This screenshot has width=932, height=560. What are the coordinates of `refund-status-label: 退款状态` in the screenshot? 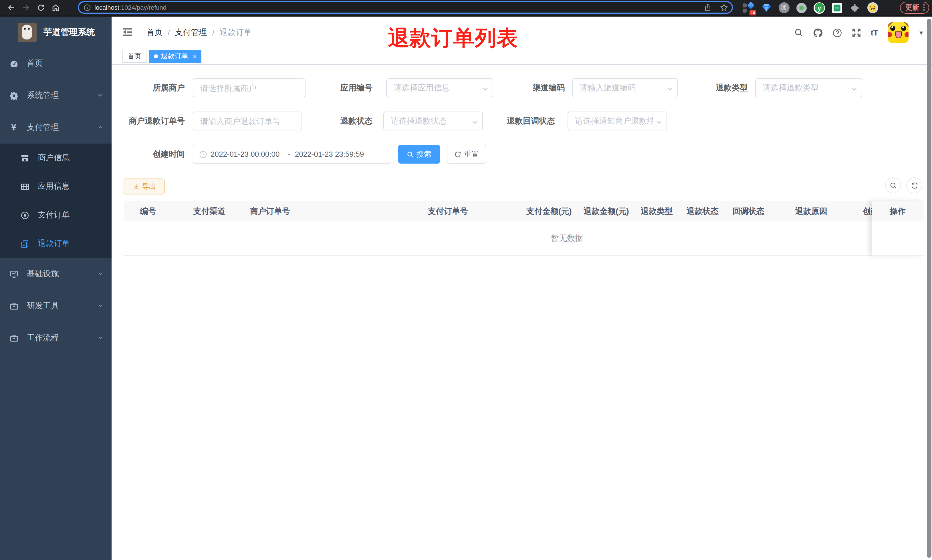 It's located at (338, 121).